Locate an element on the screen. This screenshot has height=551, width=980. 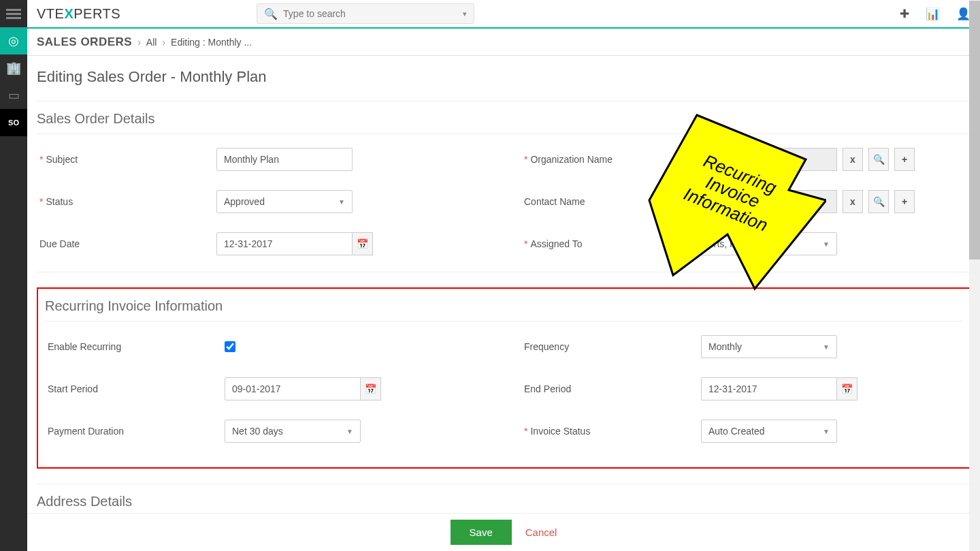
contact-label: Contact Name is located at coordinates (554, 202).